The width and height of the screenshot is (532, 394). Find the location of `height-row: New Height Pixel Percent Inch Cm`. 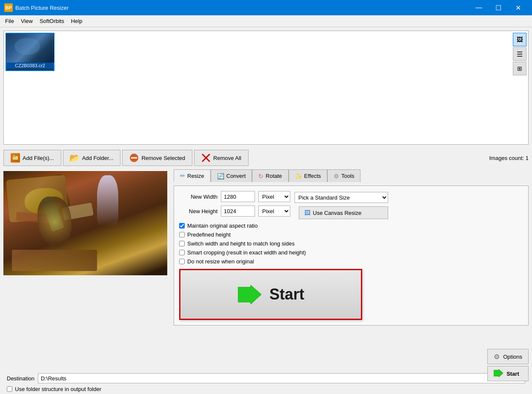

height-row: New Height Pixel Percent Inch Cm is located at coordinates (235, 211).